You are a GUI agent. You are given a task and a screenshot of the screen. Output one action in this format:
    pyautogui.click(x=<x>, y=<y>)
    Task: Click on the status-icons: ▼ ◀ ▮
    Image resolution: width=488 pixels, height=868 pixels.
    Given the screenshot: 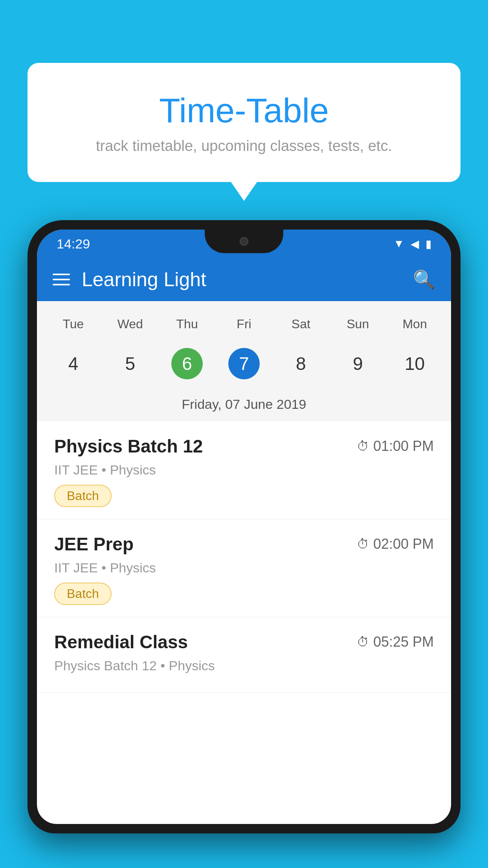 What is the action you would take?
    pyautogui.click(x=413, y=244)
    